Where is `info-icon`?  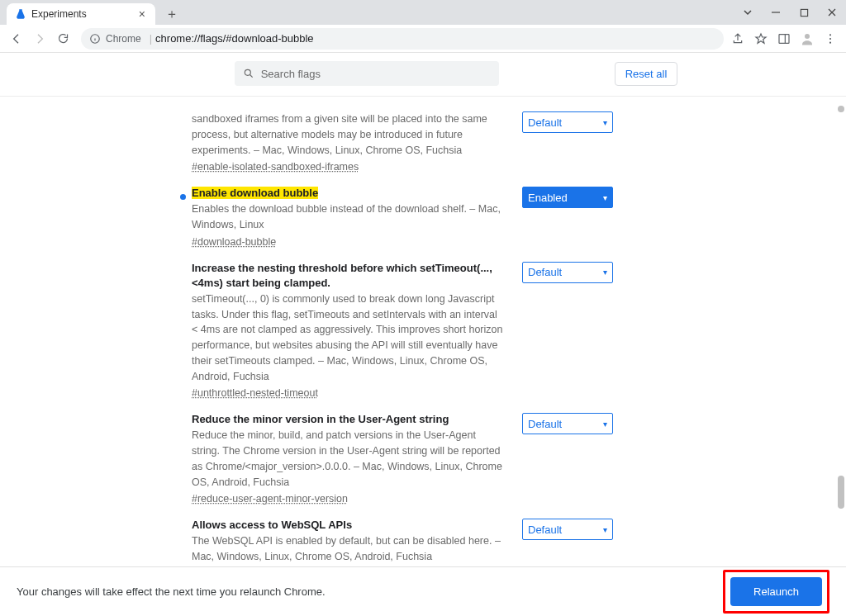
info-icon is located at coordinates (95, 39).